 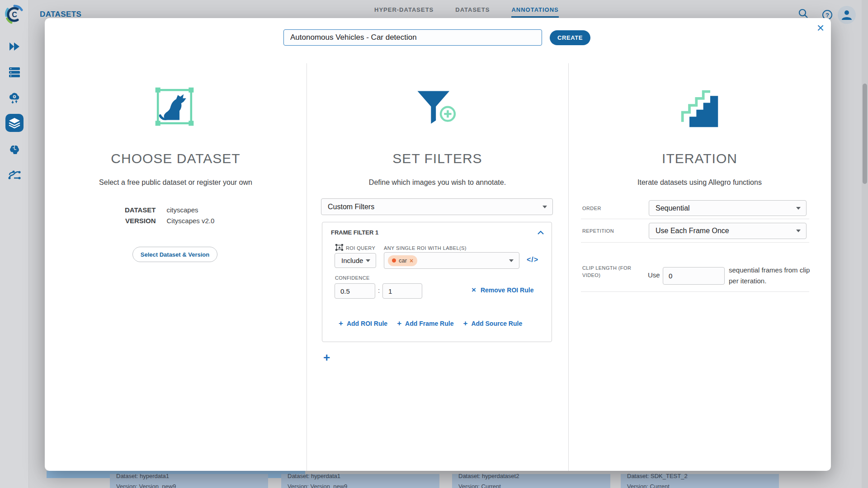 What do you see at coordinates (175, 108) in the screenshot?
I see `dataset-dog-bbox-icon` at bounding box center [175, 108].